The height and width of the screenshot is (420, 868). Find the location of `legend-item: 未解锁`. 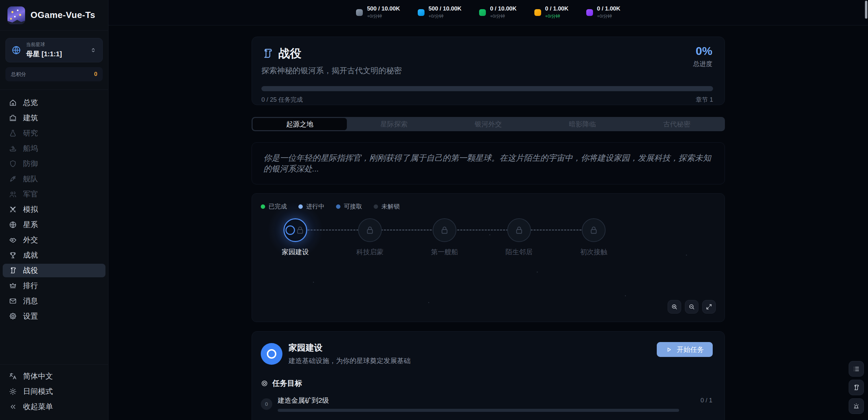

legend-item: 未解锁 is located at coordinates (387, 206).